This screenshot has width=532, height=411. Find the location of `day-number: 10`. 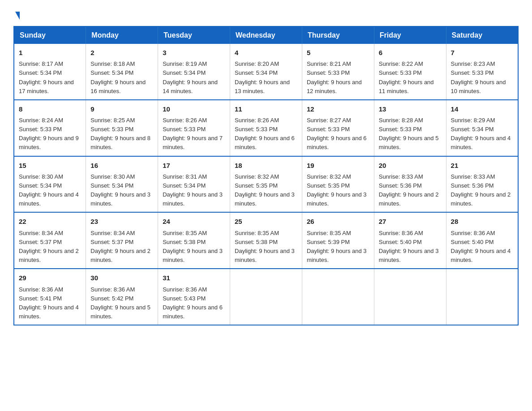

day-number: 10 is located at coordinates (194, 109).